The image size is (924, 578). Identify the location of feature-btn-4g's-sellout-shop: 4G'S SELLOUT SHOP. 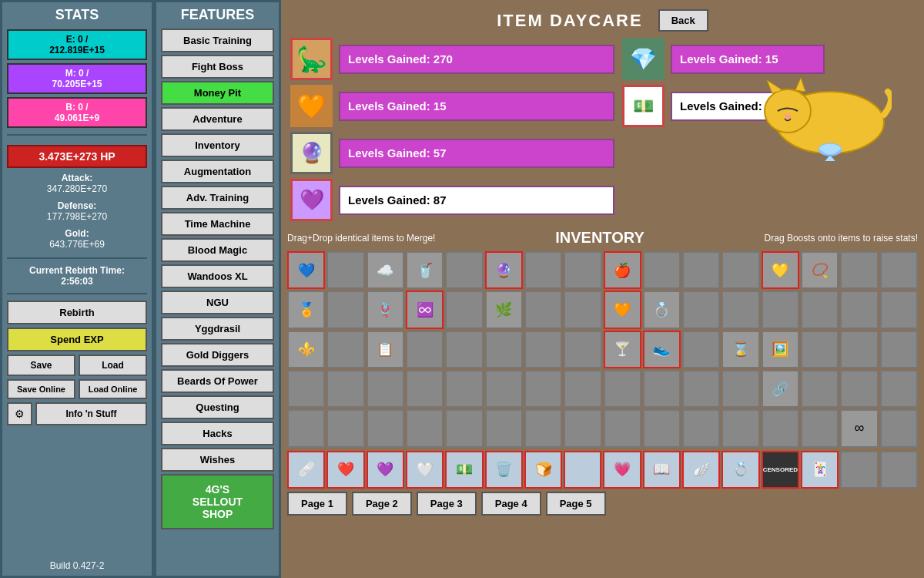
(217, 502).